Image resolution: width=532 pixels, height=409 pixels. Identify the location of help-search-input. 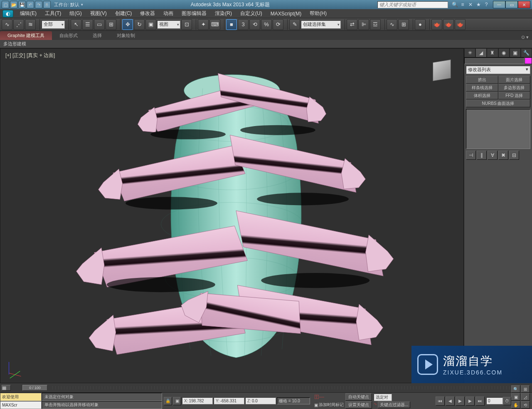
(413, 5).